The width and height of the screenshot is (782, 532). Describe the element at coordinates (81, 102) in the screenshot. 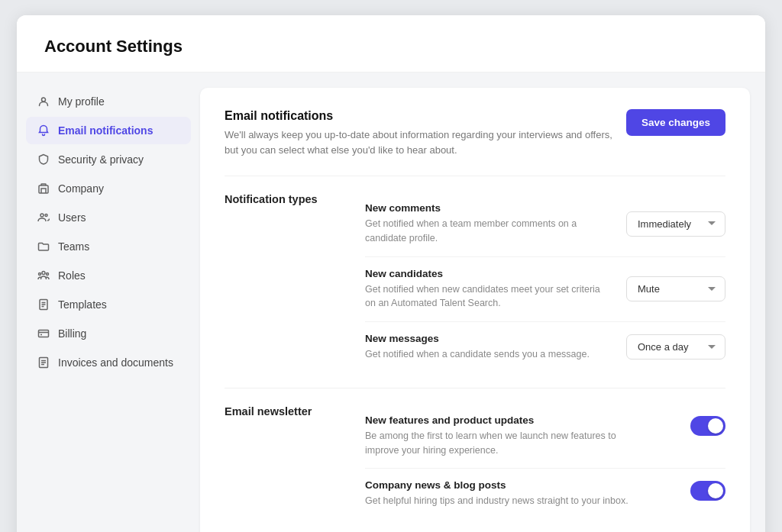

I see `sidebar-item-my-profile-label: My profile` at that location.